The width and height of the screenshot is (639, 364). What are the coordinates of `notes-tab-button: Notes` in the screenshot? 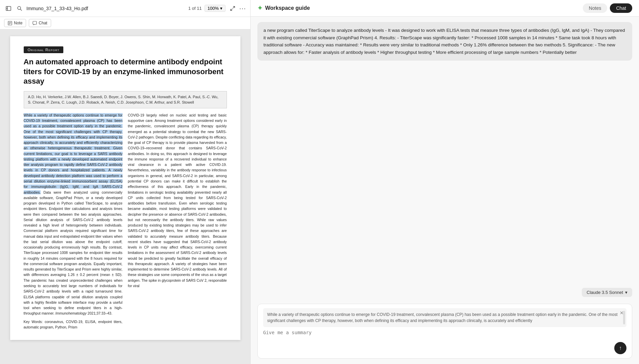 It's located at (595, 8).